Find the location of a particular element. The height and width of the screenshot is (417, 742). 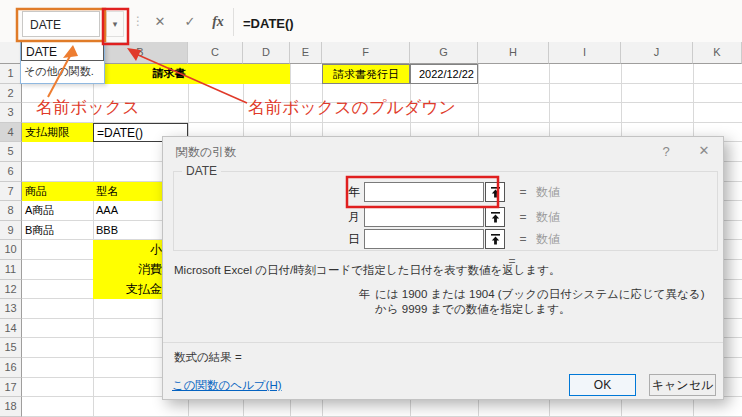

month-type-hint: 数値 is located at coordinates (548, 217).